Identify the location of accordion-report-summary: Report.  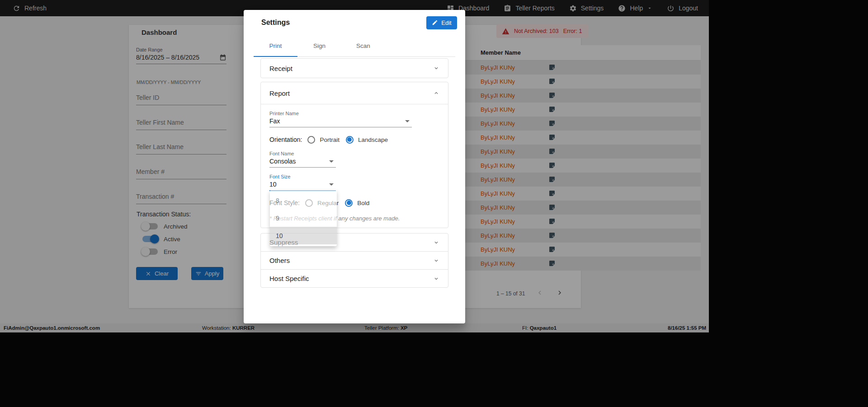
(354, 93).